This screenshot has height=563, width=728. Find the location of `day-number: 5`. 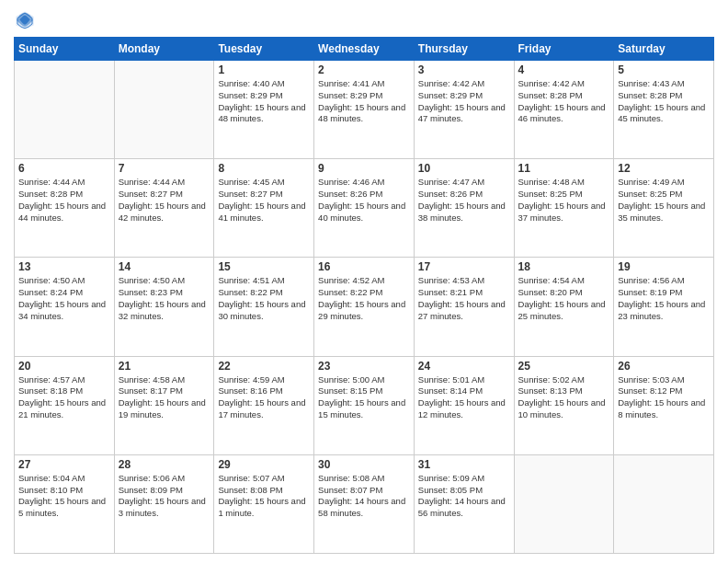

day-number: 5 is located at coordinates (664, 70).